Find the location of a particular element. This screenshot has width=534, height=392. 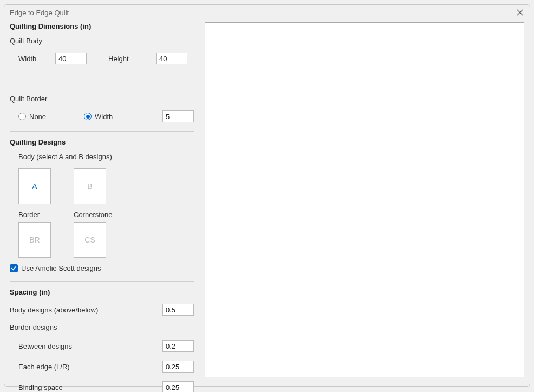

body-width-input is located at coordinates (71, 58).